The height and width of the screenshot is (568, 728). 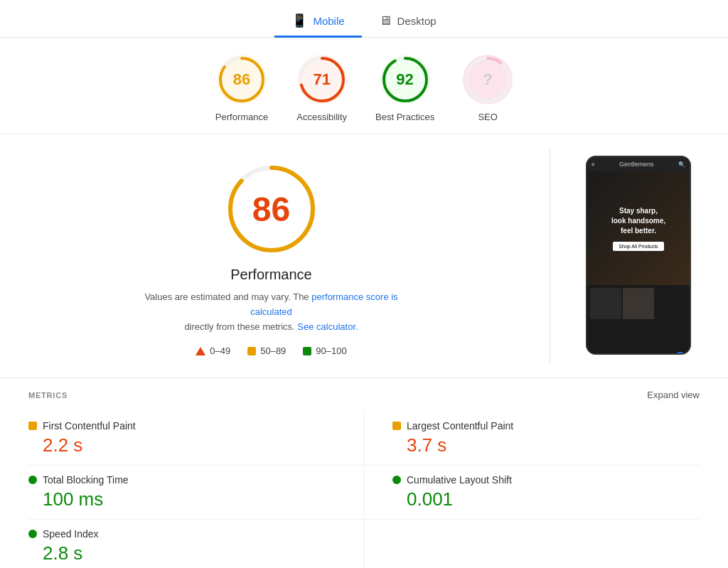 What do you see at coordinates (324, 351) in the screenshot?
I see `legend-pass: 90–100` at bounding box center [324, 351].